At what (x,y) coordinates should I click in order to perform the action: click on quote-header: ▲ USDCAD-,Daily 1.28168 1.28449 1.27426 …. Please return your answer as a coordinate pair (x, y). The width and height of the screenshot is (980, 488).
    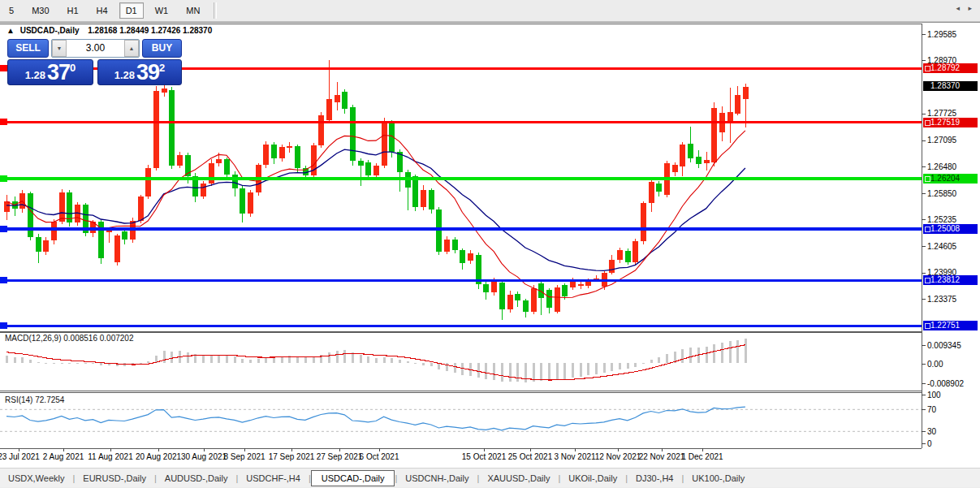
    Looking at the image, I should click on (109, 31).